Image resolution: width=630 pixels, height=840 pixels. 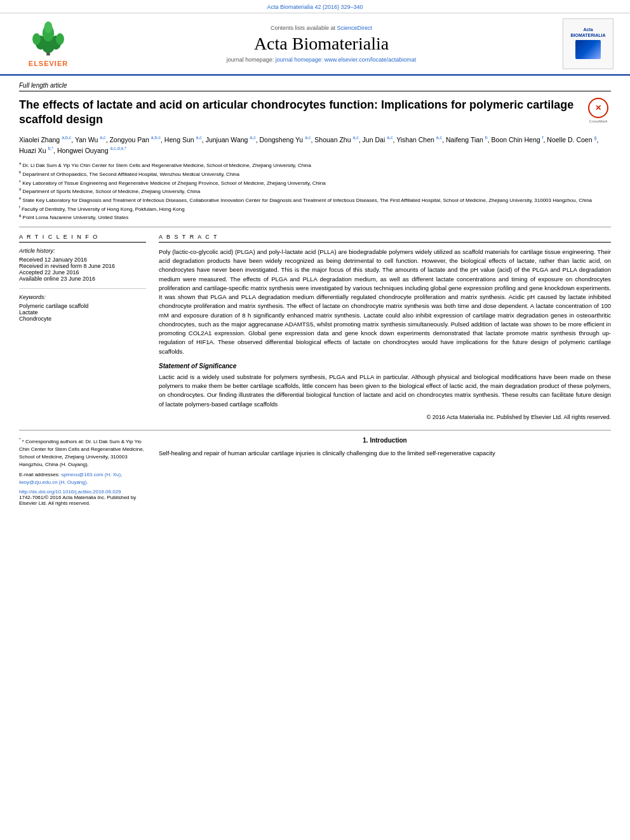 I want to click on footnotes-column: * * Corresponding authors at: Dr. Li Dak…, so click(x=83, y=471).